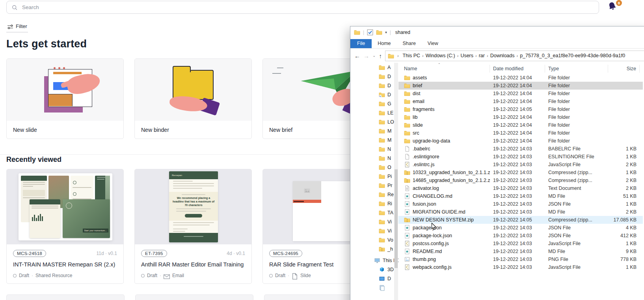 This screenshot has height=300, width=644. Describe the element at coordinates (15, 8) in the screenshot. I see `search-icon` at that location.